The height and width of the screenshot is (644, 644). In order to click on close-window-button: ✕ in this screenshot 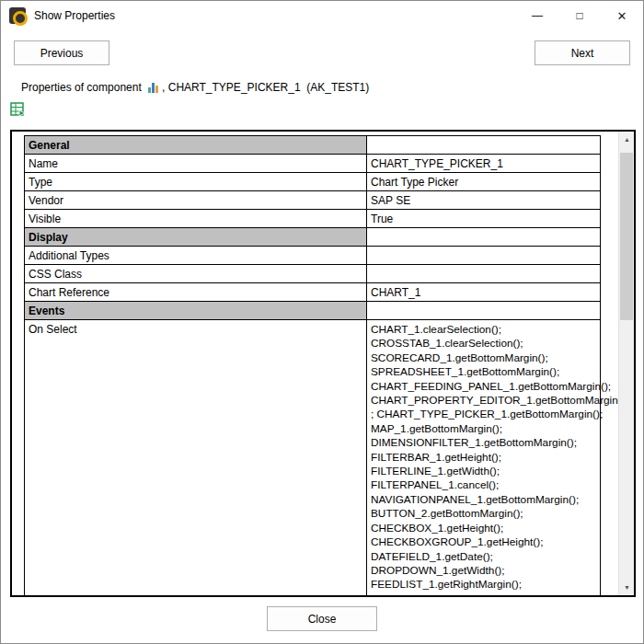, I will do `click(622, 16)`.